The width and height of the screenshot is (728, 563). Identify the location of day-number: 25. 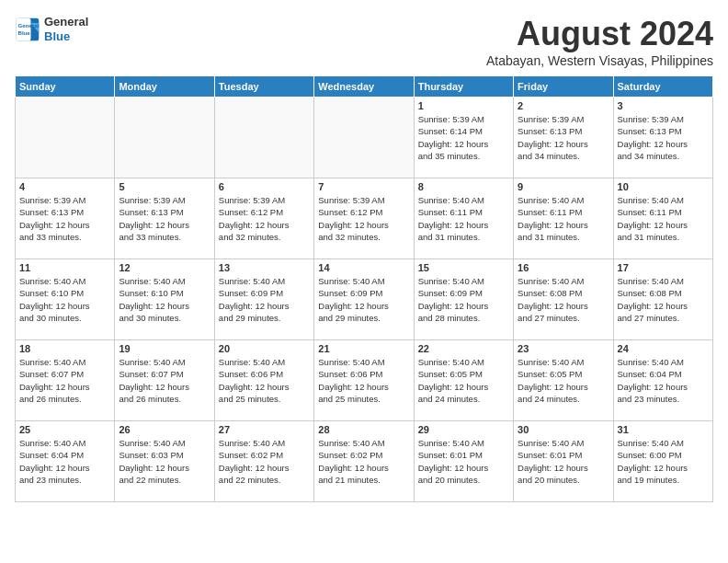
(64, 430).